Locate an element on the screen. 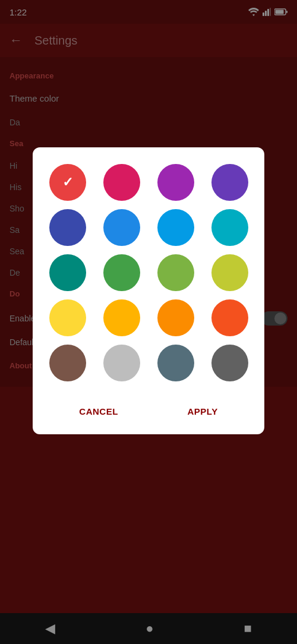 The image size is (297, 644). color-circle-lime is located at coordinates (230, 273).